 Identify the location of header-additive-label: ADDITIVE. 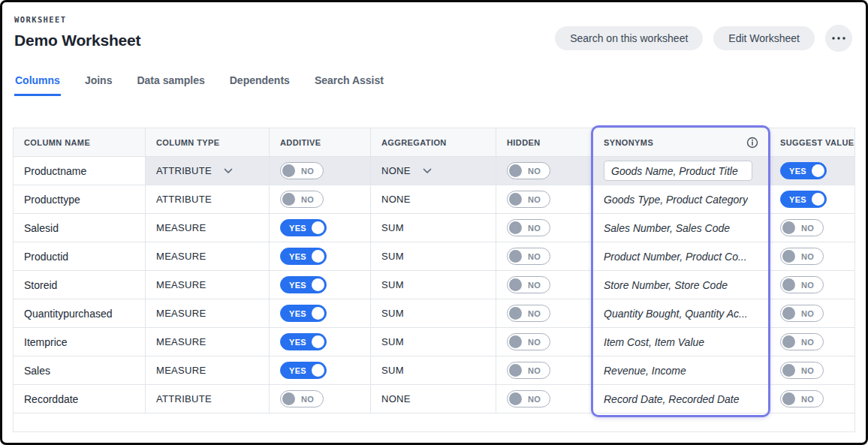
(300, 143).